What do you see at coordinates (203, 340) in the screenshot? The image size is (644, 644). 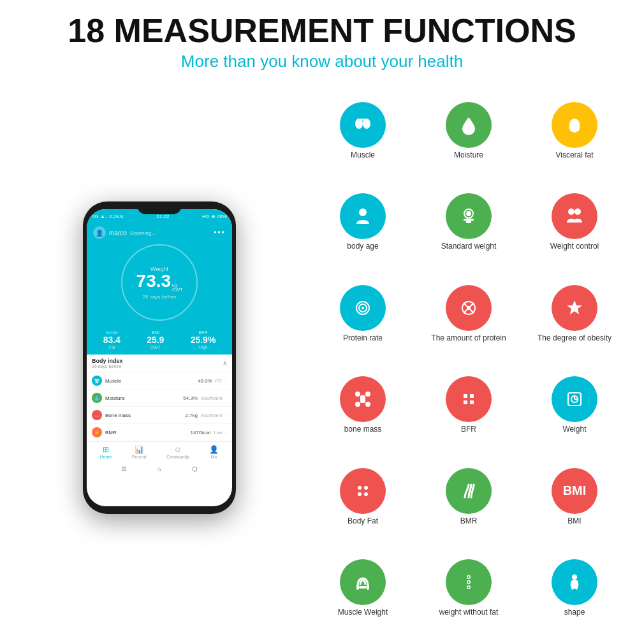 I see `stat-bfr: BFR 25.9% High` at bounding box center [203, 340].